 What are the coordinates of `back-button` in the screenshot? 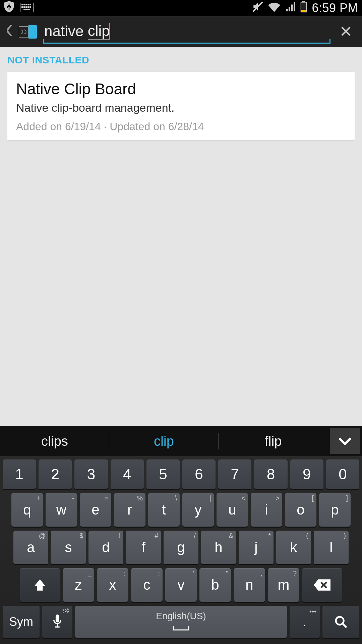 It's located at (10, 32).